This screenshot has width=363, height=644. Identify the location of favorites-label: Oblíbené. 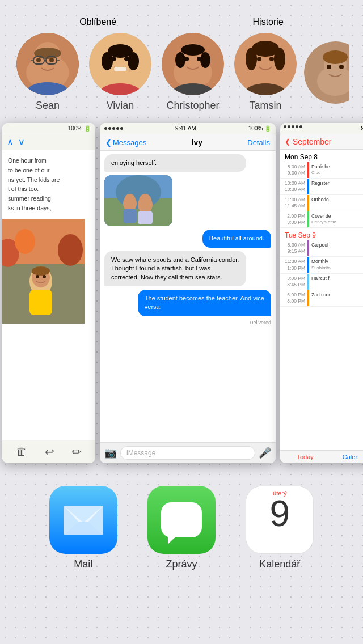
(98, 22).